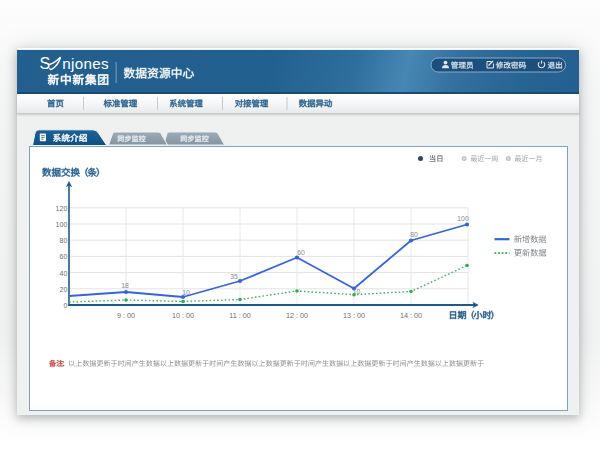 This screenshot has height=450, width=600. What do you see at coordinates (62, 208) in the screenshot?
I see `svg-text: 120` at bounding box center [62, 208].